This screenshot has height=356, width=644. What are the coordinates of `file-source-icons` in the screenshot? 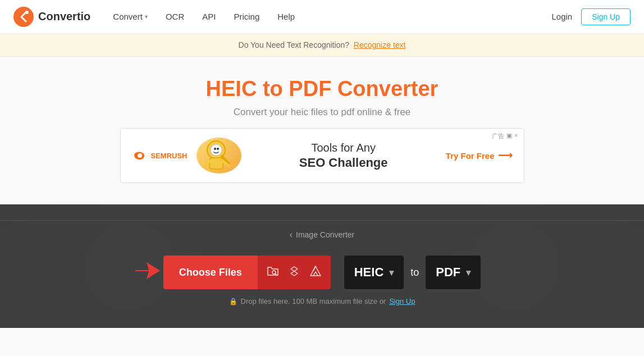 It's located at (294, 272).